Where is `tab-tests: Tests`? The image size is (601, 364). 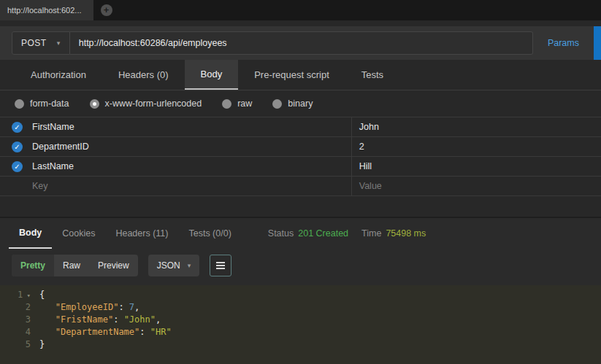
tab-tests: Tests is located at coordinates (372, 74).